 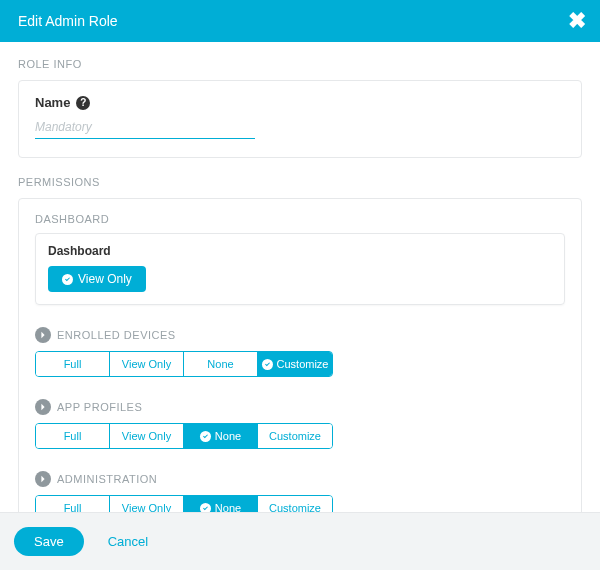 What do you see at coordinates (184, 364) in the screenshot?
I see `enrolled-devices-segmented: Full View Only None Customize` at bounding box center [184, 364].